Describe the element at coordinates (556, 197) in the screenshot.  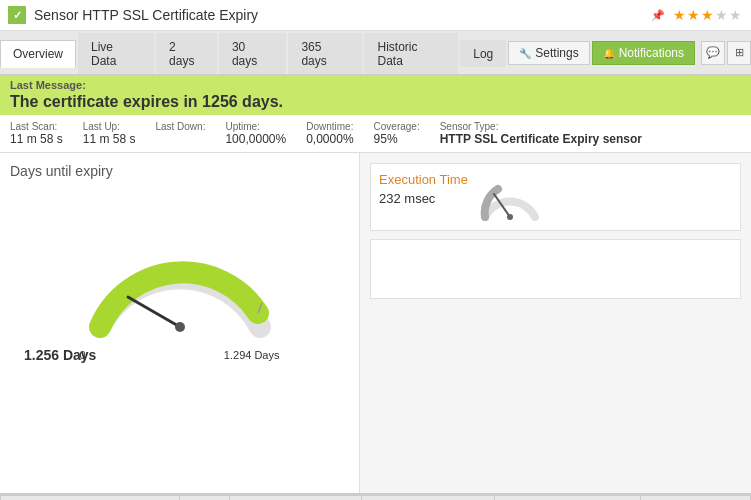
I see `execution-time-box: Execution Time 232 msec ⚙ ⚙` at that location.